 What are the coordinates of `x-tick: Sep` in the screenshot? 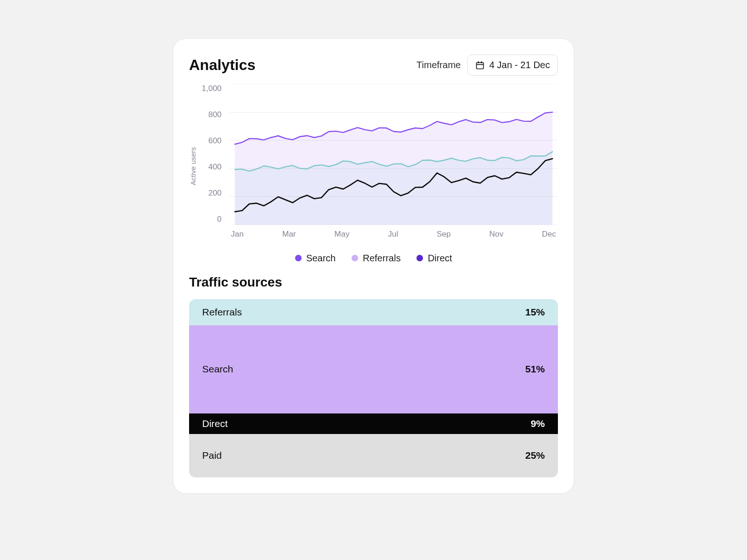 It's located at (444, 234).